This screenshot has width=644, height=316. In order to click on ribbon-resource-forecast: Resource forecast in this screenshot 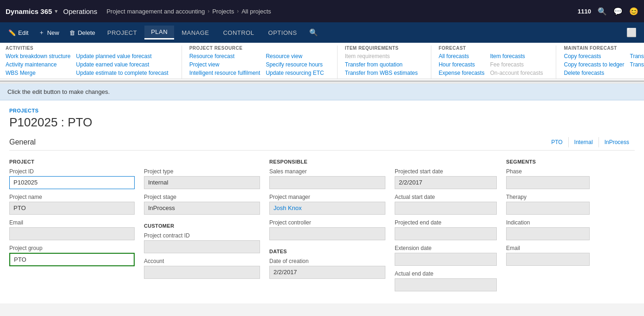, I will do `click(225, 56)`.